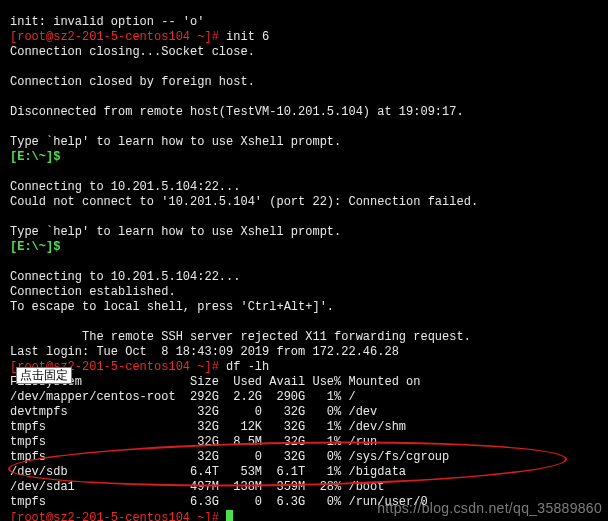 Image resolution: width=608 pixels, height=521 pixels. I want to click on table-row: tmpfs 32G 0 32G 0% /sys/fs/cgroup, so click(230, 457).